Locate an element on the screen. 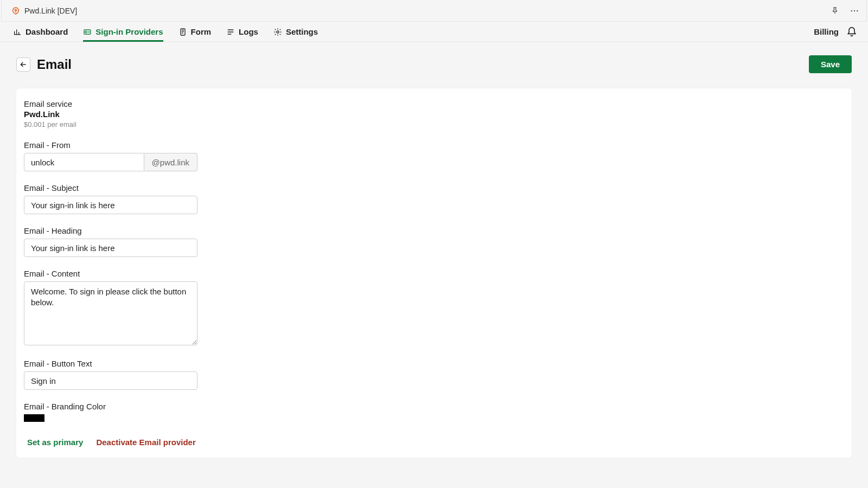  email-from-input is located at coordinates (84, 162).